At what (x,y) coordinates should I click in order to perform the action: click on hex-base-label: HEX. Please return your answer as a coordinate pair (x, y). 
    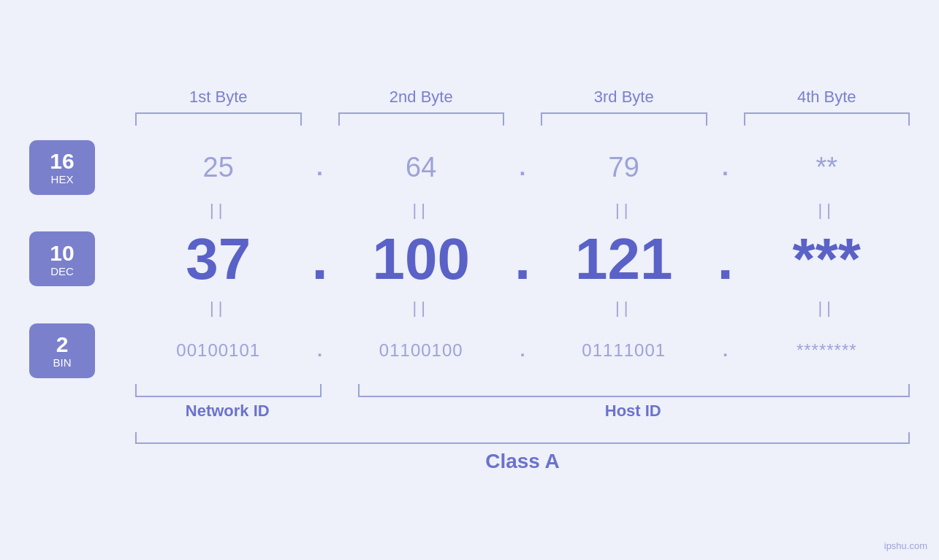
    Looking at the image, I should click on (63, 180).